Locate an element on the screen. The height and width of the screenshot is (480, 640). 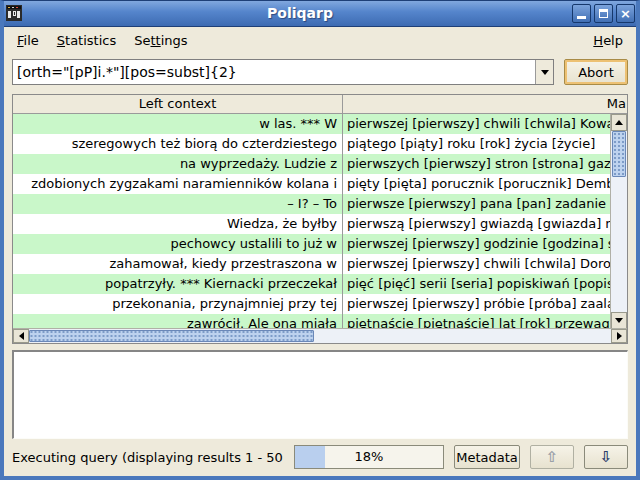
query-input is located at coordinates (274, 72).